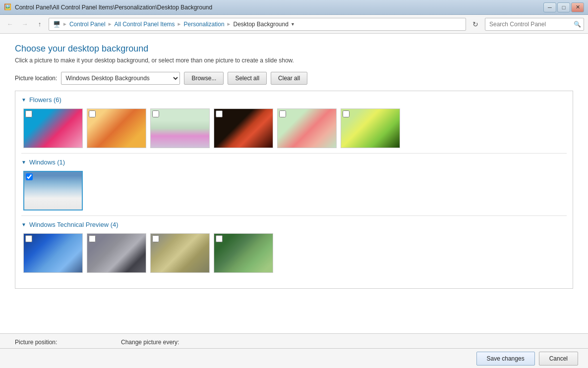 The width and height of the screenshot is (588, 368). What do you see at coordinates (475, 24) in the screenshot?
I see `refresh-button: ↻` at bounding box center [475, 24].